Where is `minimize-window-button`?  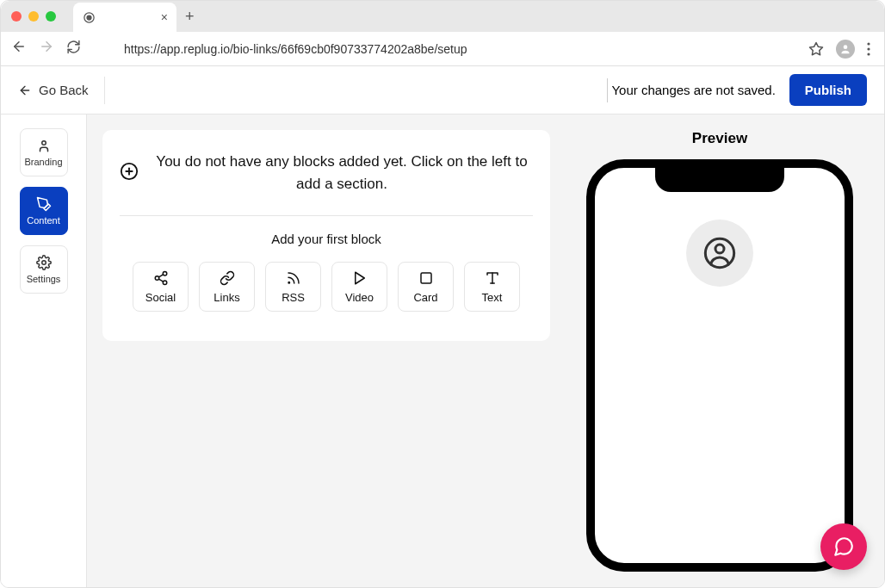 minimize-window-button is located at coordinates (34, 16).